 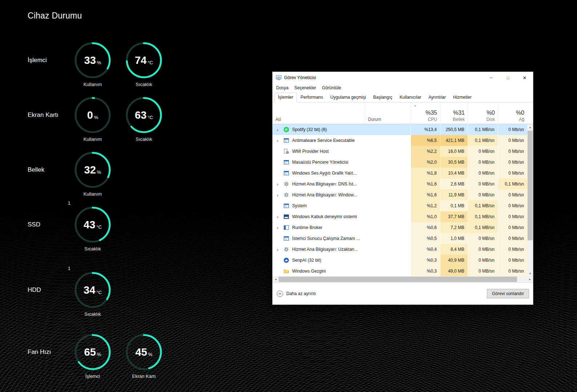 I want to click on close-button: ✕, so click(x=525, y=78).